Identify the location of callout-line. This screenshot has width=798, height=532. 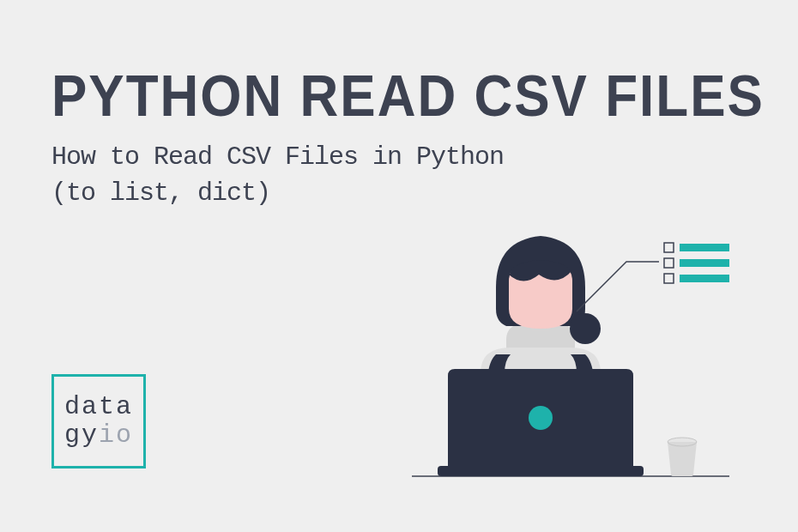
(618, 287).